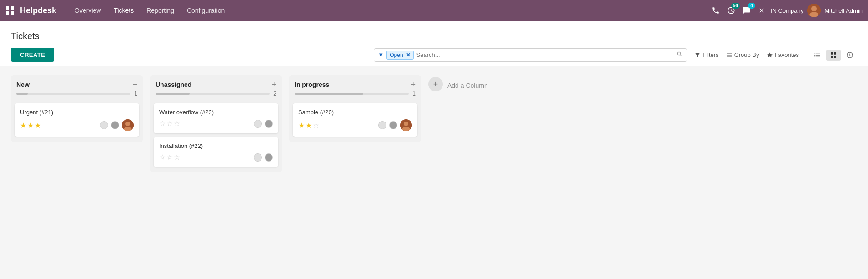 This screenshot has height=279, width=868. I want to click on tag-close-icon: ✕, so click(408, 55).